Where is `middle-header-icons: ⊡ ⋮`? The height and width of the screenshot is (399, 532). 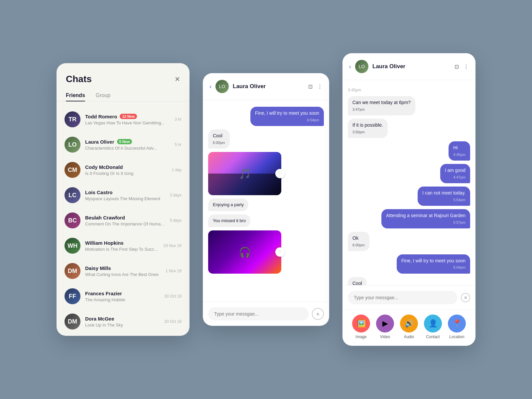
middle-header-icons: ⊡ ⋮ is located at coordinates (315, 86).